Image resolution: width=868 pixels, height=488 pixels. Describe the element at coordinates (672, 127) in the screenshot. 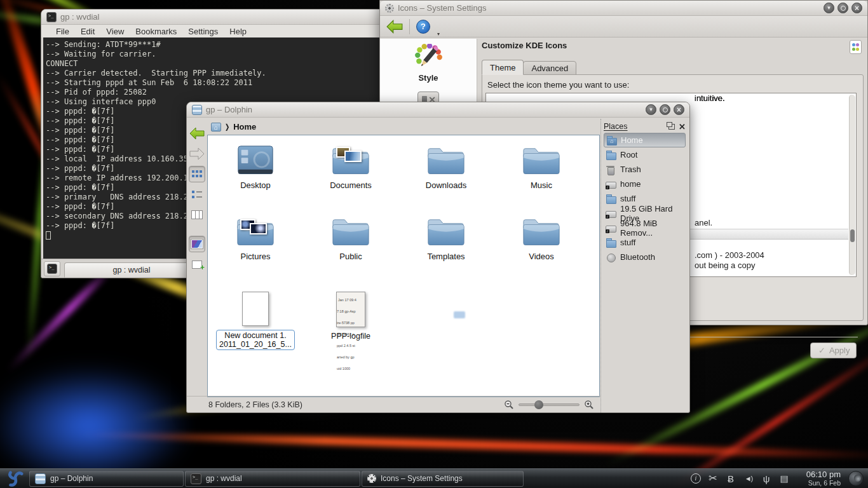

I see `float-panel-icon` at that location.